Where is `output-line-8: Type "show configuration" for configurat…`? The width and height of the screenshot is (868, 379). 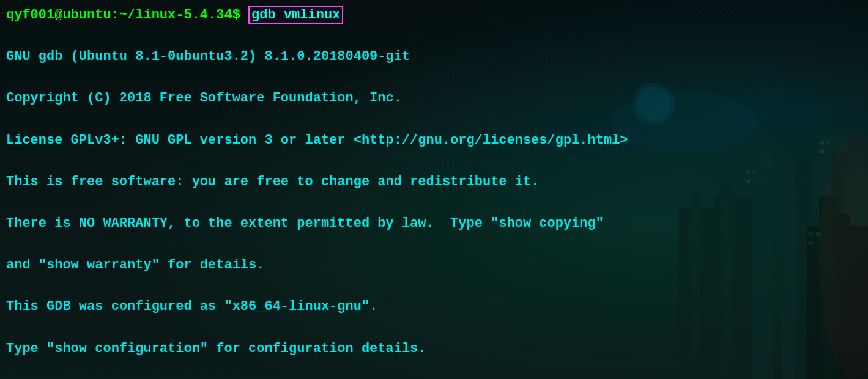 output-line-8: Type "show configuration" for configurat… is located at coordinates (434, 349).